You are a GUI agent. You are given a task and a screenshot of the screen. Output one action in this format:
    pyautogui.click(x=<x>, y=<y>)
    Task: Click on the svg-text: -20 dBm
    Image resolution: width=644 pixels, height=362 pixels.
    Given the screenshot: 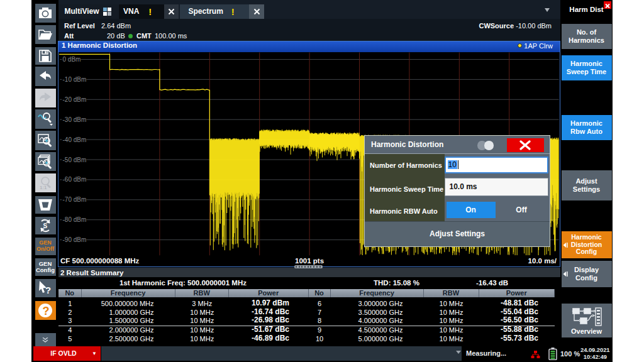 What is the action you would take?
    pyautogui.click(x=75, y=99)
    